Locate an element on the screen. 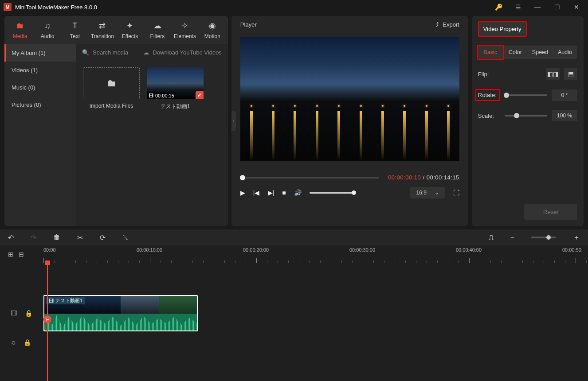 This screenshot has height=381, width=588. stop-button: ■ is located at coordinates (284, 193).